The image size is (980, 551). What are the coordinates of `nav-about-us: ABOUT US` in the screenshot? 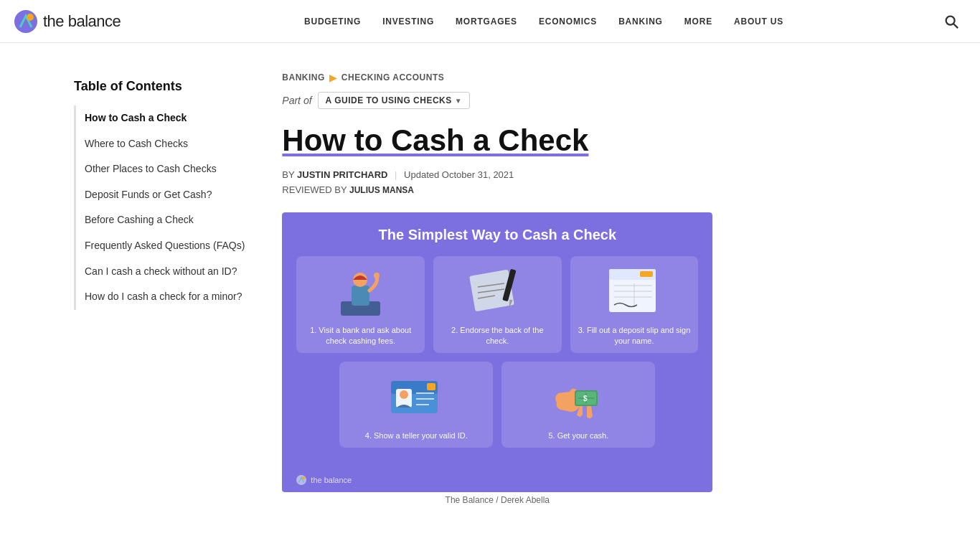 It's located at (759, 22).